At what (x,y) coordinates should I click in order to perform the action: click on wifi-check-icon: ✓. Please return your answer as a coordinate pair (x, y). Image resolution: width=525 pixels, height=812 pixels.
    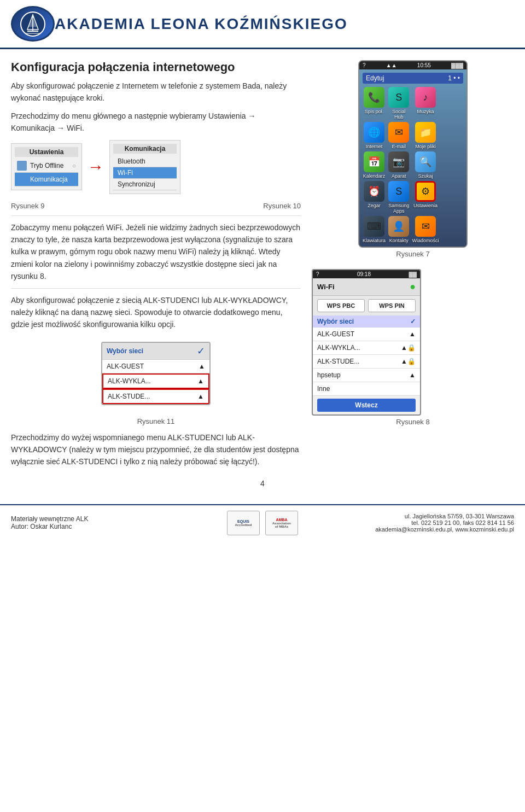
    Looking at the image, I should click on (201, 351).